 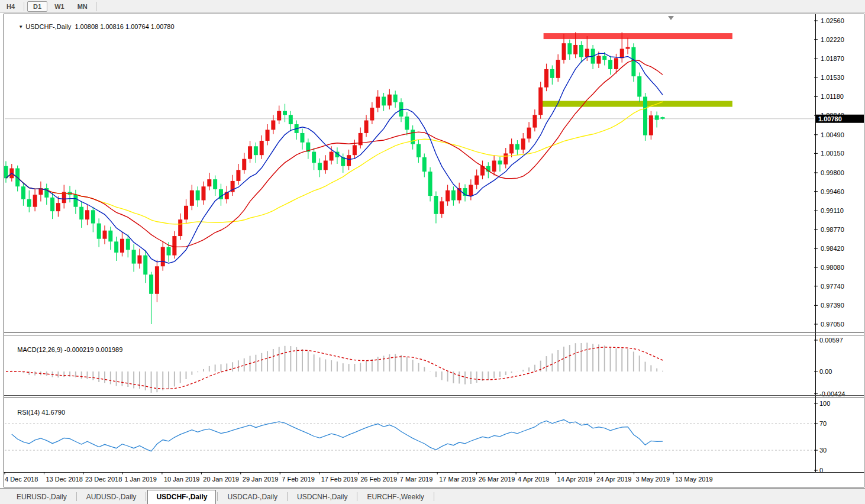 I want to click on svg-text: 0.00597, so click(x=831, y=340).